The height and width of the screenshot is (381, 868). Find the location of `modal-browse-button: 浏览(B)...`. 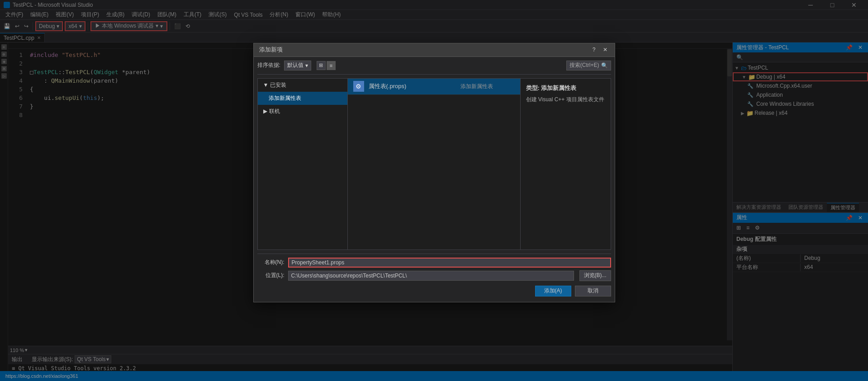

modal-browse-button: 浏览(B)... is located at coordinates (595, 276).